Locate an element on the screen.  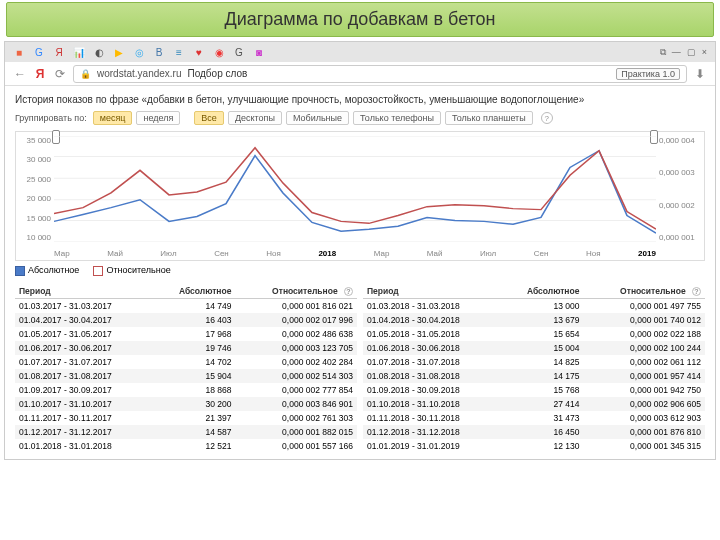
legend-rel: Относительное is located at coordinates (132, 270).